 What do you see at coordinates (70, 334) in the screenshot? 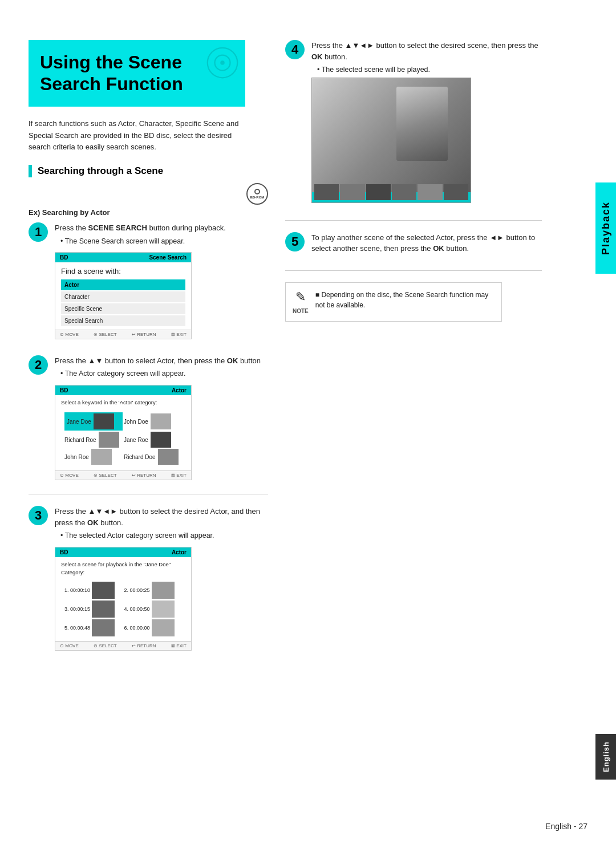
I see `footer-move-1: ⊙ MOVE` at bounding box center [70, 334].